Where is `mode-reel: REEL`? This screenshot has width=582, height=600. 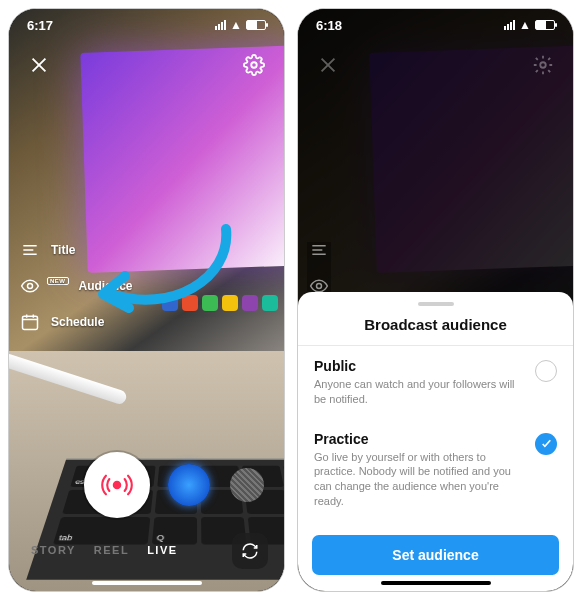
mode-reel: REEL is located at coordinates (112, 550).